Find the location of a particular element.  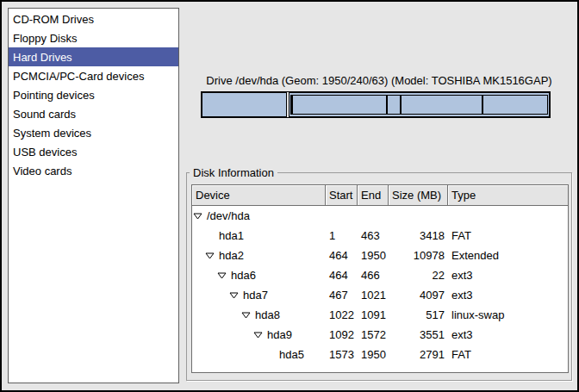

sidebar-item-label: Floppy Disks is located at coordinates (45, 38).